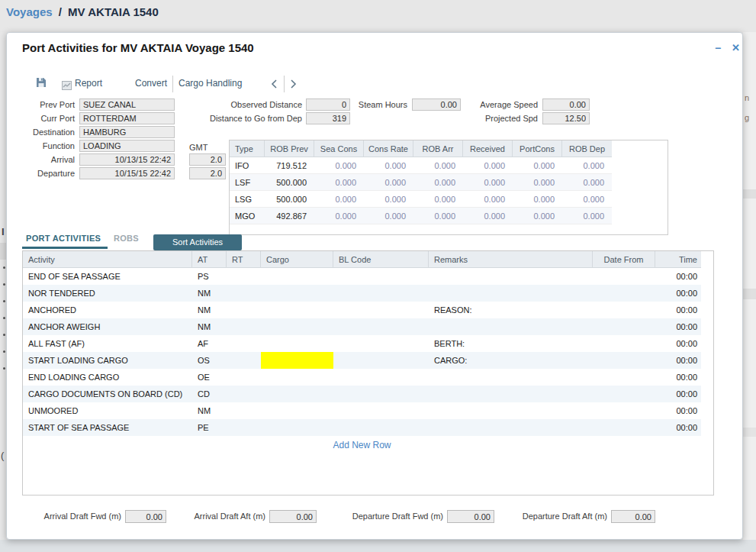 This screenshot has width=756, height=552. Describe the element at coordinates (41, 84) in the screenshot. I see `save-disk-icon` at that location.